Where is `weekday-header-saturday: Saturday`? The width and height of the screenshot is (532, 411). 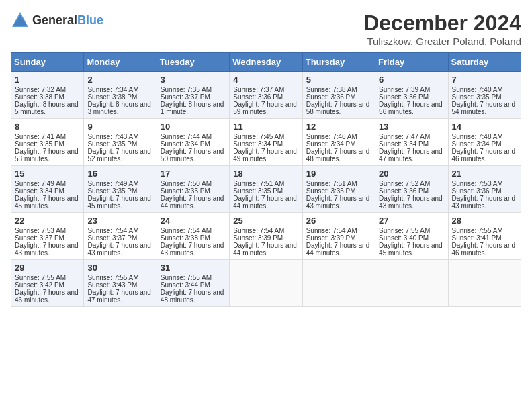
weekday-header-saturday: Saturday is located at coordinates (484, 62).